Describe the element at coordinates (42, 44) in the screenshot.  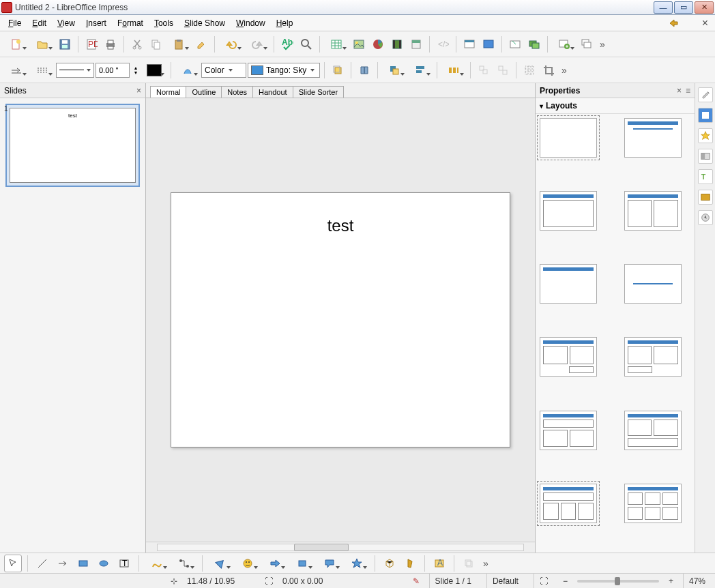
I see `open-button` at that location.